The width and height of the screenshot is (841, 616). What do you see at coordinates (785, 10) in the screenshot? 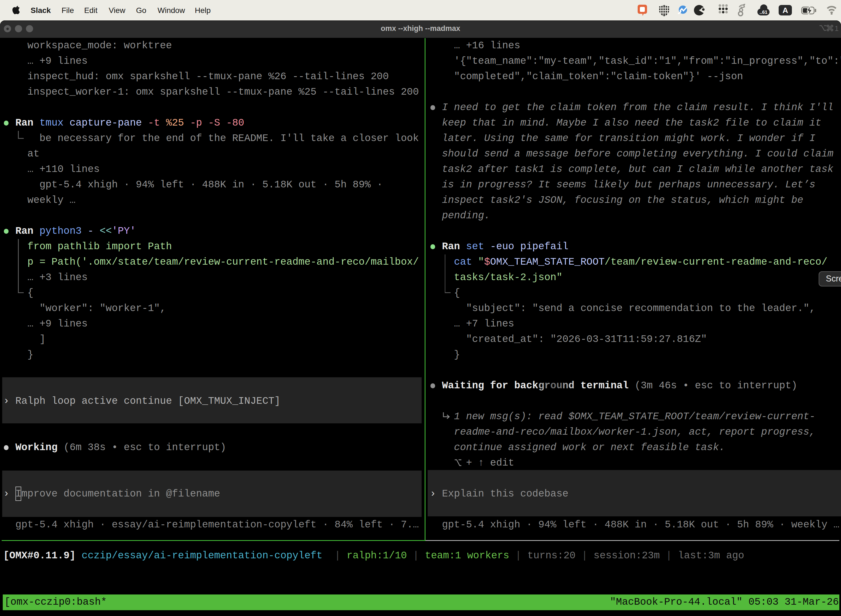
I see `svg-text: A` at bounding box center [785, 10].